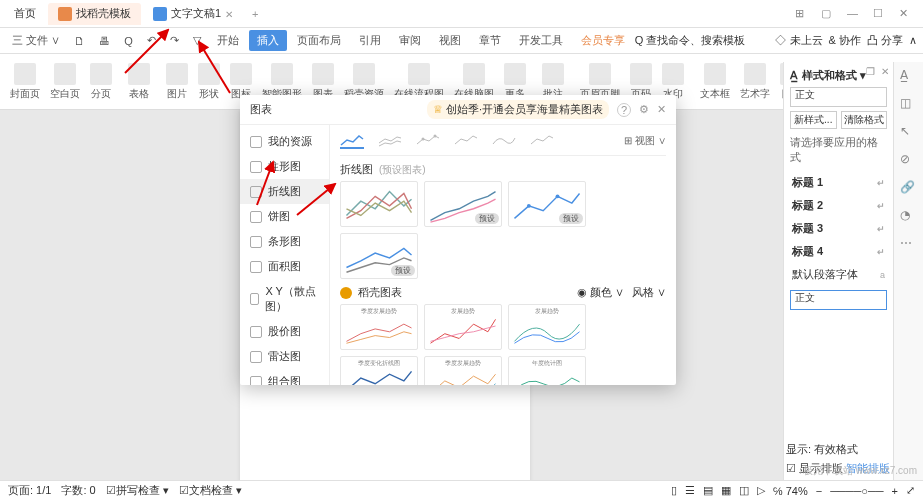  What do you see at coordinates (690, 40) in the screenshot?
I see `search-input: Q 查找命令、搜索模板` at bounding box center [690, 40].